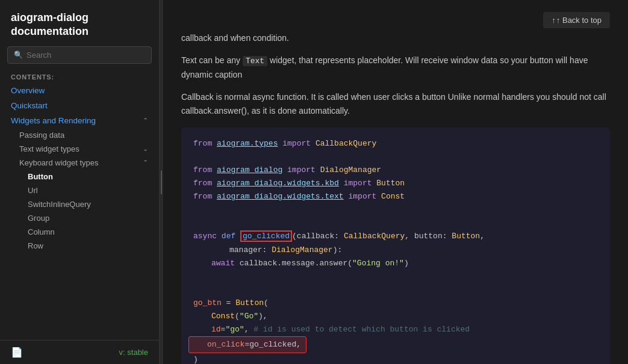 This screenshot has width=628, height=364. What do you see at coordinates (18, 55) in the screenshot?
I see `search-icon: 🔍` at bounding box center [18, 55].